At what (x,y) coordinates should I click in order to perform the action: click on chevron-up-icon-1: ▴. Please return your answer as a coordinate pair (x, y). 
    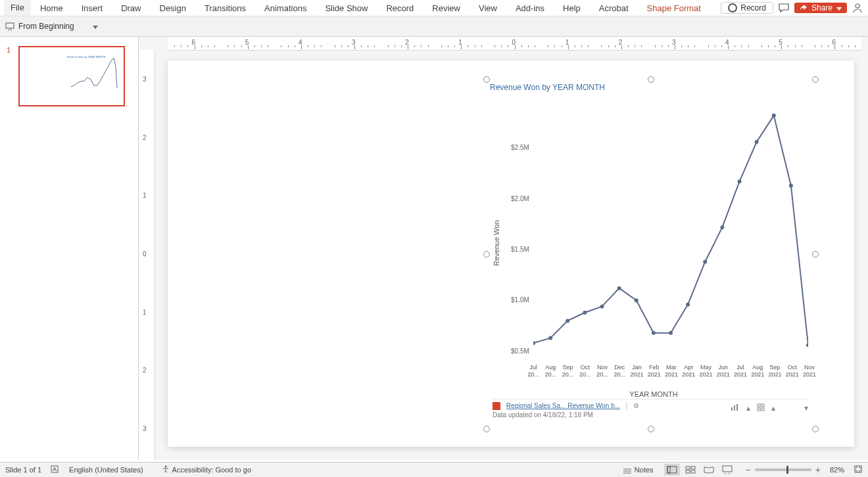
    Looking at the image, I should click on (748, 409).